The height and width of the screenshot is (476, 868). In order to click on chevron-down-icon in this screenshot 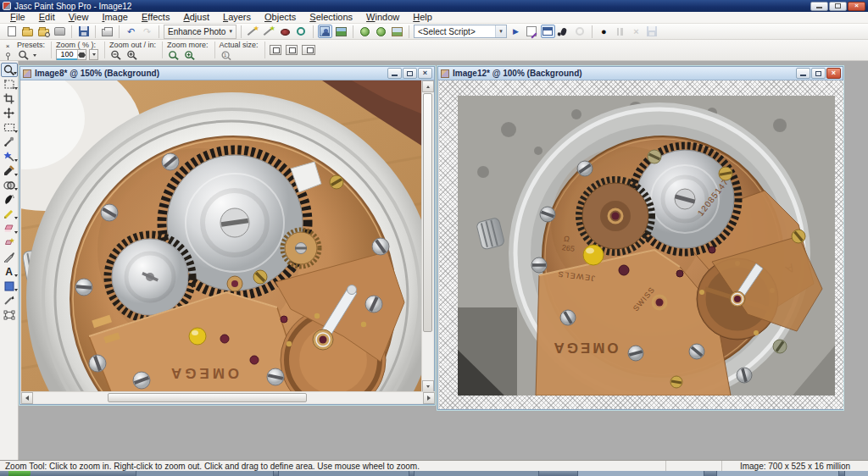, I will do `click(35, 56)`.